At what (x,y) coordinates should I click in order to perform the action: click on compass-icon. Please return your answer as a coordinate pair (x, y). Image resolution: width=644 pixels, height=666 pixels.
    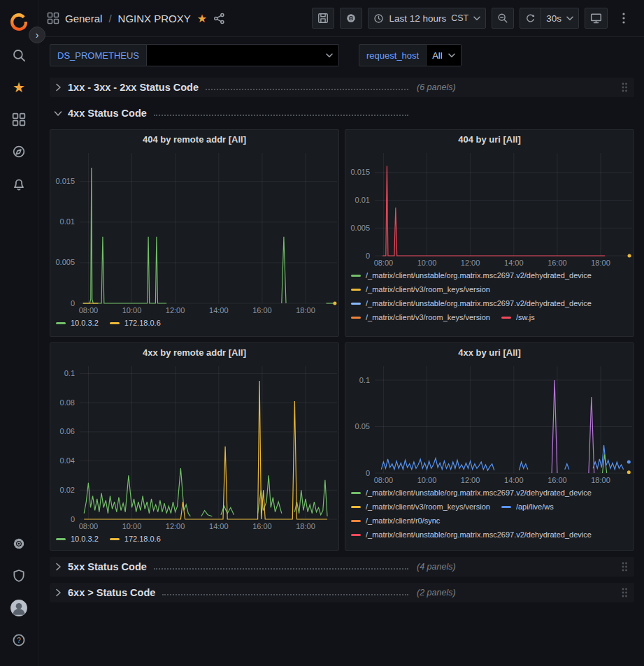
    Looking at the image, I should click on (19, 152).